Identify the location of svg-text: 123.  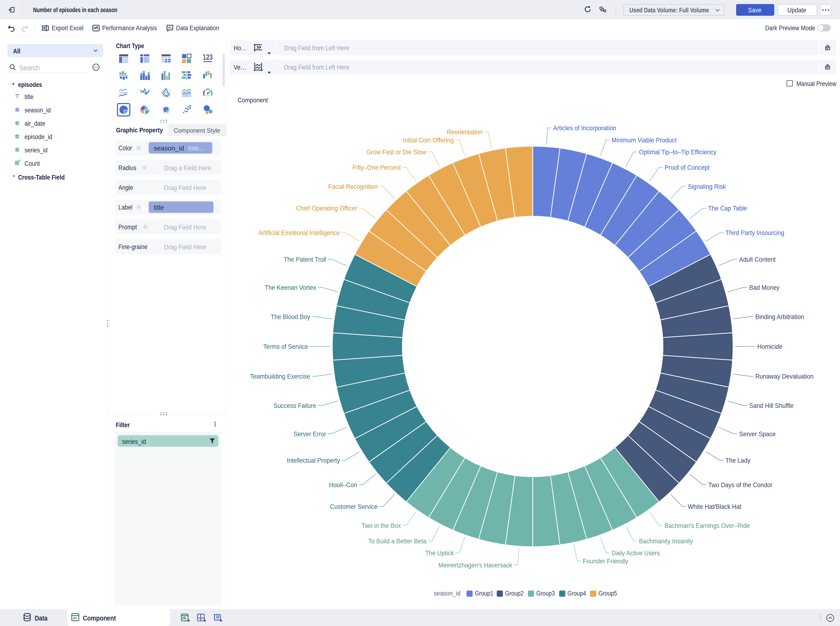
(208, 58).